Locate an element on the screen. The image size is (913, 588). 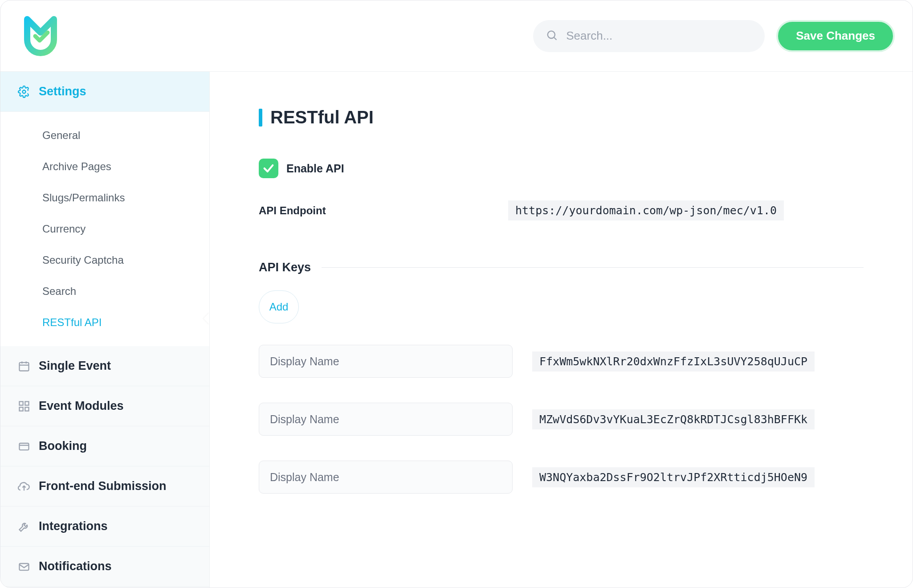
api-key-value: W3NQYaxba2DssFr9O2ltrvJPf2XRtticdj5HOeN9 is located at coordinates (673, 478).